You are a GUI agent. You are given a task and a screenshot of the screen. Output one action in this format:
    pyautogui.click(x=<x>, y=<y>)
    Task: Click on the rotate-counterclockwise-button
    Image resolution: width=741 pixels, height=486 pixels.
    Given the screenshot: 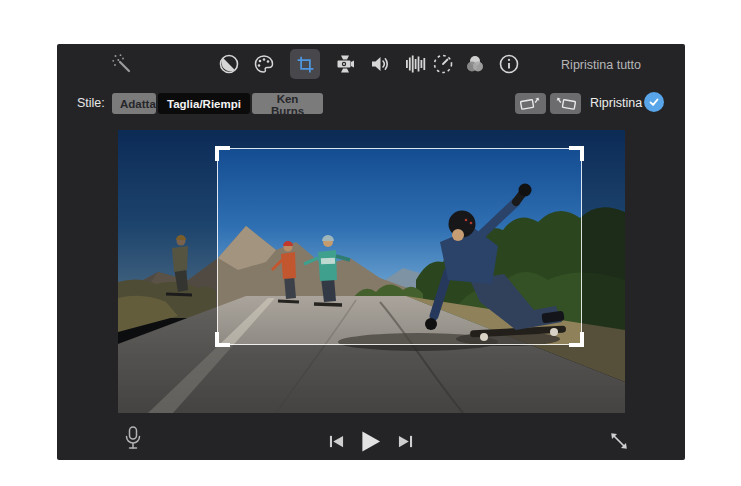 What is the action you would take?
    pyautogui.click(x=530, y=104)
    